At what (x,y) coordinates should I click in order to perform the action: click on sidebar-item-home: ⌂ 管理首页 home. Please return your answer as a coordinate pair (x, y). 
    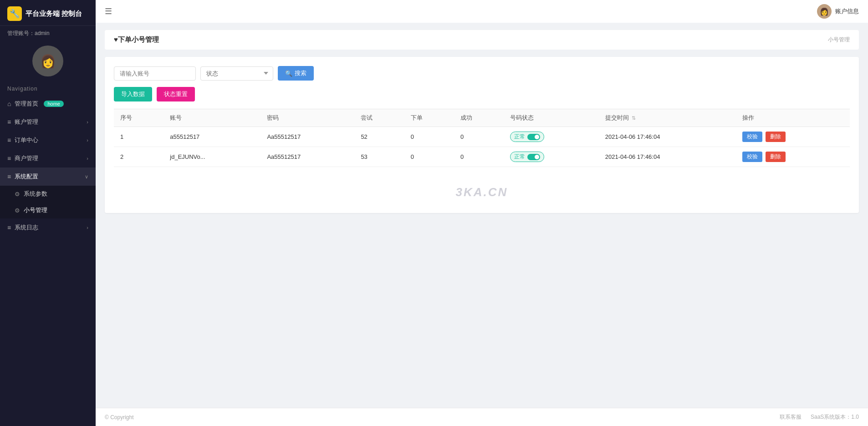
    Looking at the image, I should click on (48, 104).